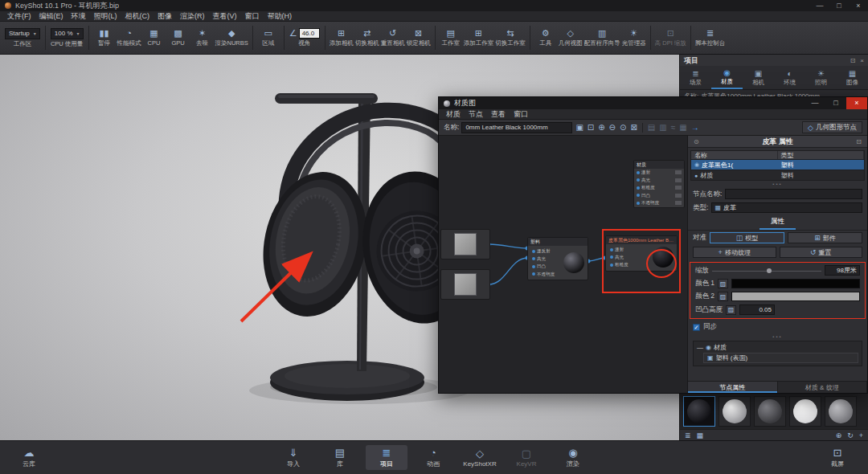 This screenshot has width=868, height=474. What do you see at coordinates (305, 38) in the screenshot?
I see `view-angle-control: ∠ 46.0 视角` at bounding box center [305, 38].